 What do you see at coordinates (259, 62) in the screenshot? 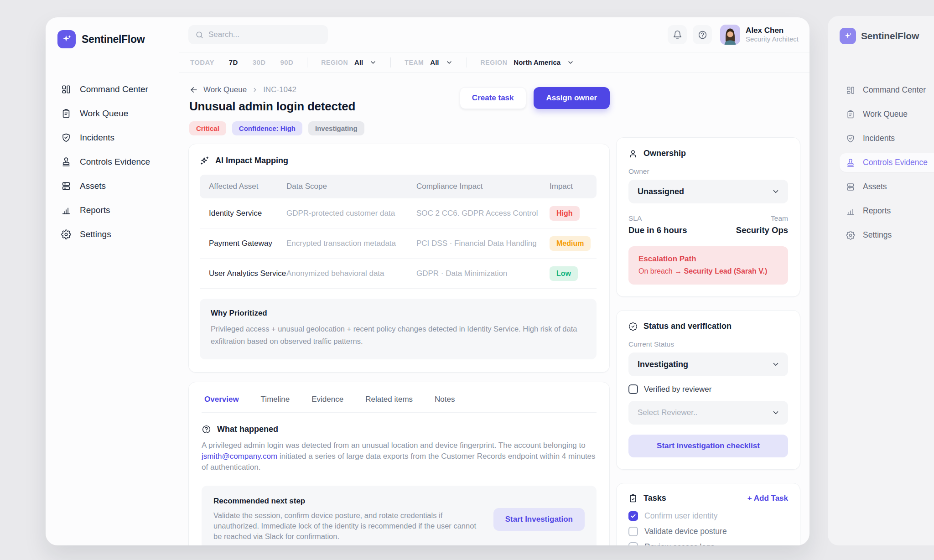
I see `time-range-30d: 30D` at bounding box center [259, 62].